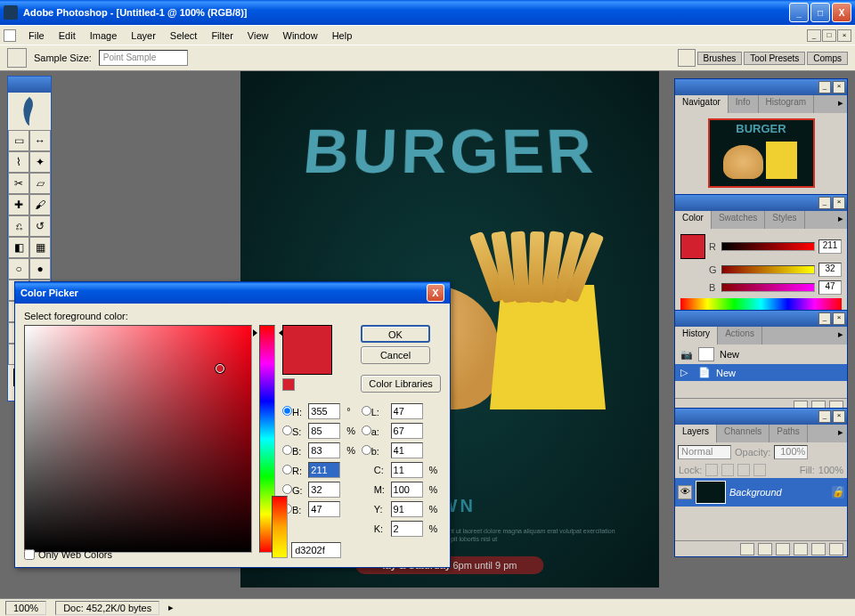 The image size is (855, 616). Describe the element at coordinates (696, 336) in the screenshot. I see `tab-history: History` at that location.